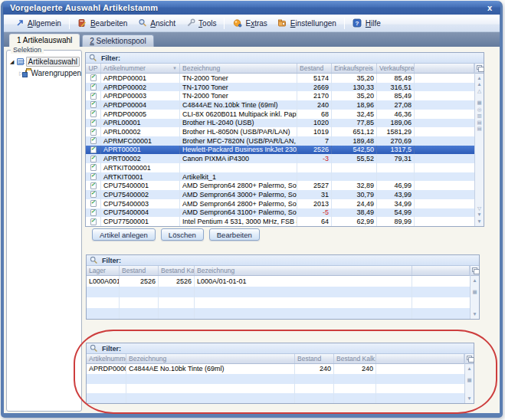 Image resolution: width=505 pixels, height=420 pixels. I want to click on menu-hilfe: ? Hilfe, so click(366, 23).